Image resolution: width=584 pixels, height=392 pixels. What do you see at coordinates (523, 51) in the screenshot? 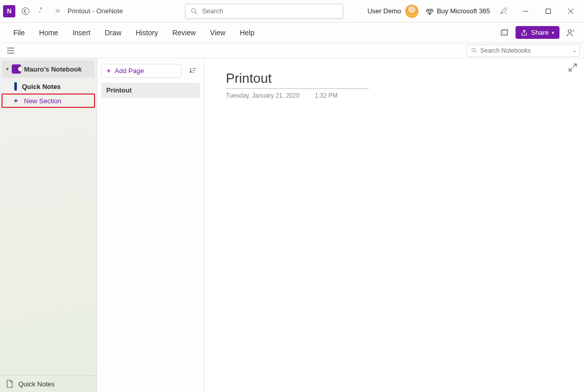
I see `search-notebooks: ⌄` at bounding box center [523, 51].